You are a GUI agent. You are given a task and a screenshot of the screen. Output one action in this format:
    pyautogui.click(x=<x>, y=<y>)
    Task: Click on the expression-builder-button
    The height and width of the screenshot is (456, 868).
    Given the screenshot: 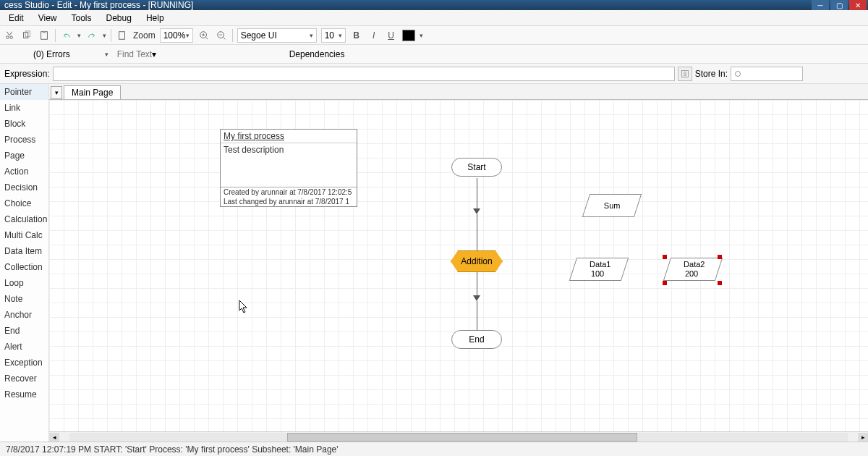 What is the action you would take?
    pyautogui.click(x=685, y=74)
    